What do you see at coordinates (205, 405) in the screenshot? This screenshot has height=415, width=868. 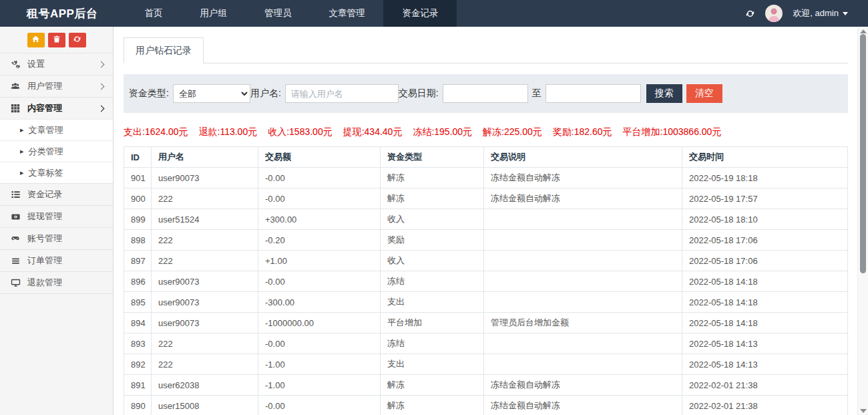 I see `table-cell: user15008` at bounding box center [205, 405].